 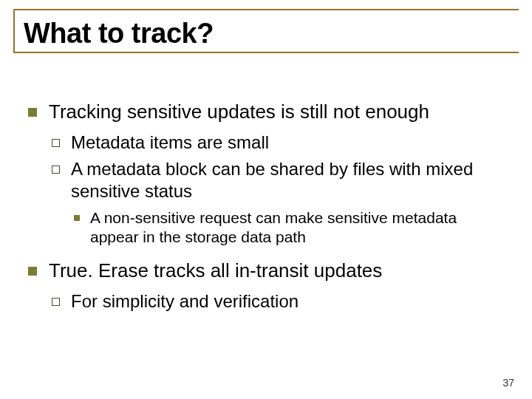 What do you see at coordinates (508, 383) in the screenshot?
I see `page-number: 37` at bounding box center [508, 383].